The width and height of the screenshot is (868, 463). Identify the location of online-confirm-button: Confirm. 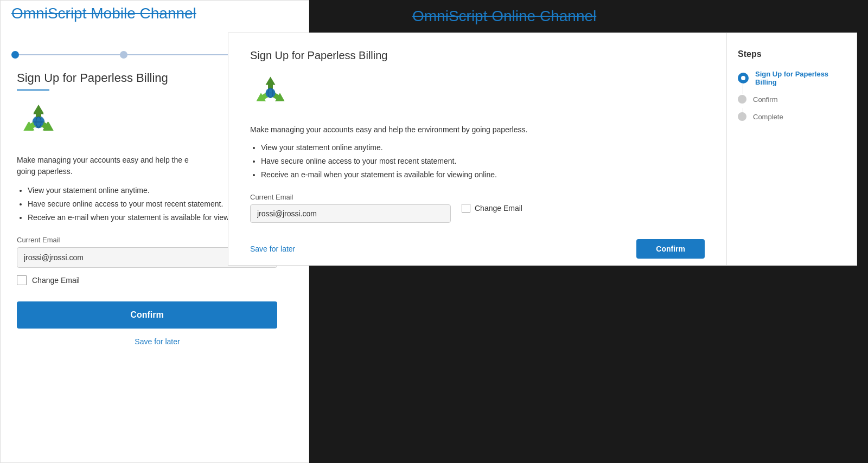
(671, 249).